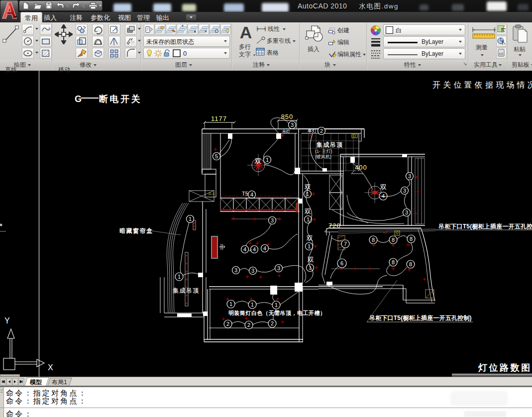 The image size is (532, 417). I want to click on svg-text: 暗藏窗帘盒, so click(136, 231).